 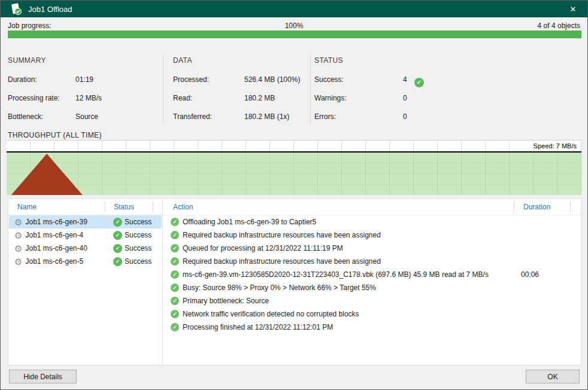 I want to click on log-entry-text: Offloading Job1 ms-c6-gen-39 to Captier5, so click(x=249, y=222).